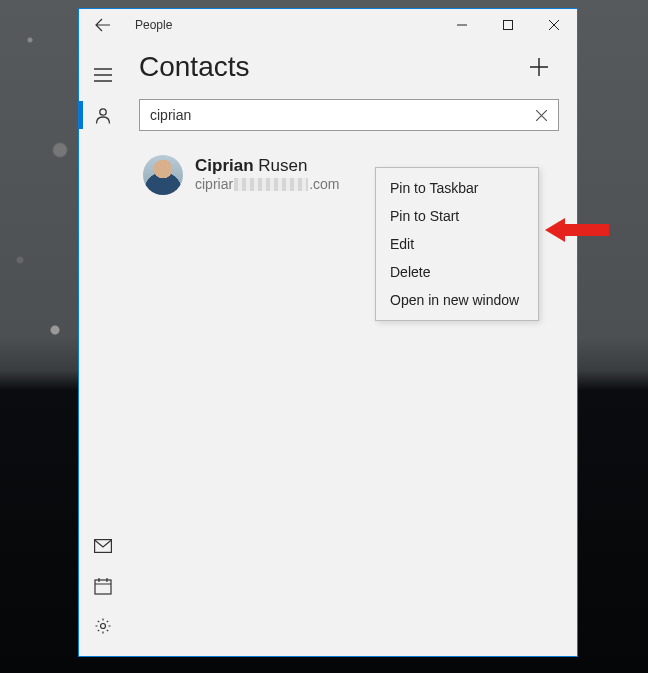  Describe the element at coordinates (349, 115) in the screenshot. I see `search-wrap` at that location.